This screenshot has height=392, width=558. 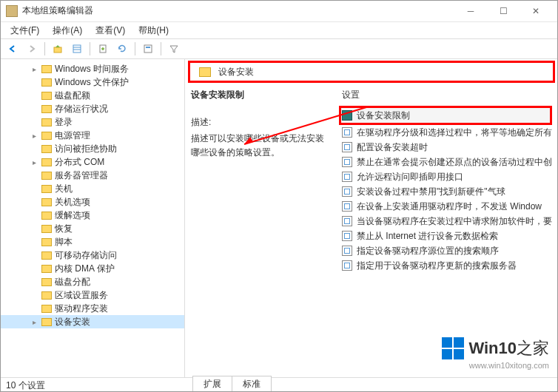 I want to click on tree-item: ▸Windows 时间服务, so click(x=92, y=69).